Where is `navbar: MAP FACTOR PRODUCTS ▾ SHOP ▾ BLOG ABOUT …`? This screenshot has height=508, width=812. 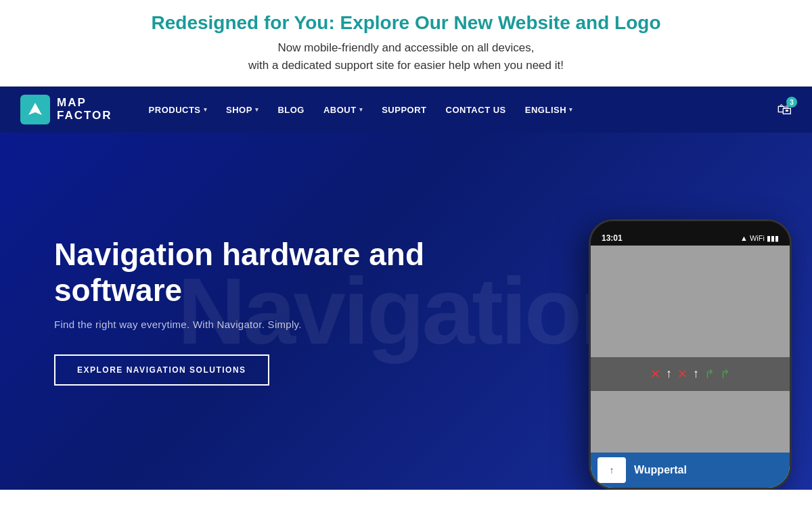
navbar: MAP FACTOR PRODUCTS ▾ SHOP ▾ BLOG ABOUT … is located at coordinates (406, 110).